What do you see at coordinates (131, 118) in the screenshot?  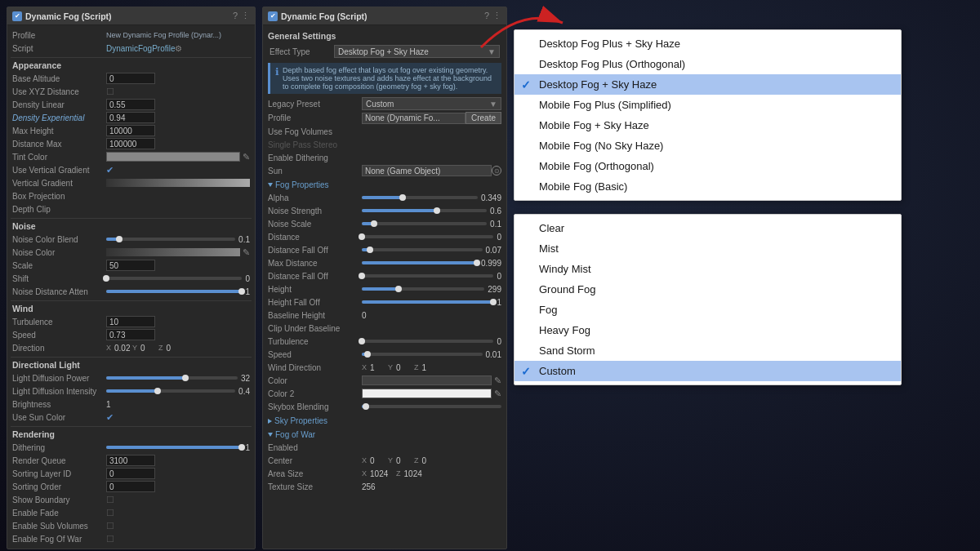 I see `urp-density-exp: Density Experiential` at bounding box center [131, 118].